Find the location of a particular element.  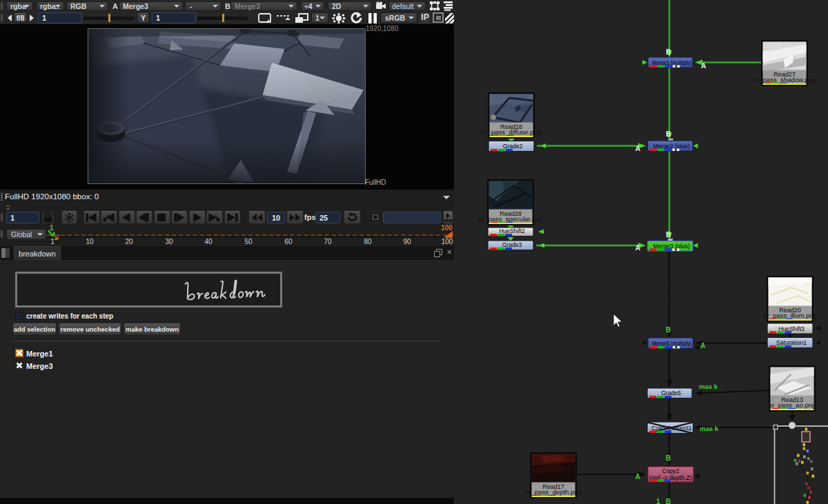

svg-text: 1 is located at coordinates (658, 501).